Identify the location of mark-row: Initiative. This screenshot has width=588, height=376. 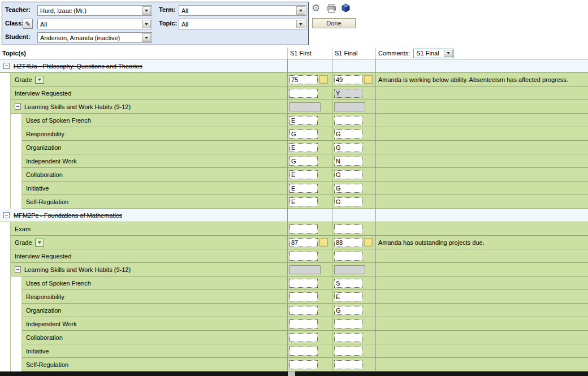
(294, 188).